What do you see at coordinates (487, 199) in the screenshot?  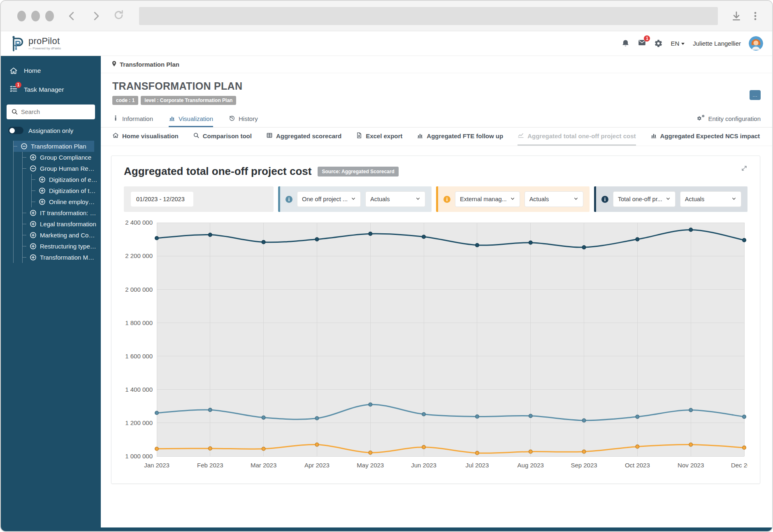 I see `measure-select: External manag...` at bounding box center [487, 199].